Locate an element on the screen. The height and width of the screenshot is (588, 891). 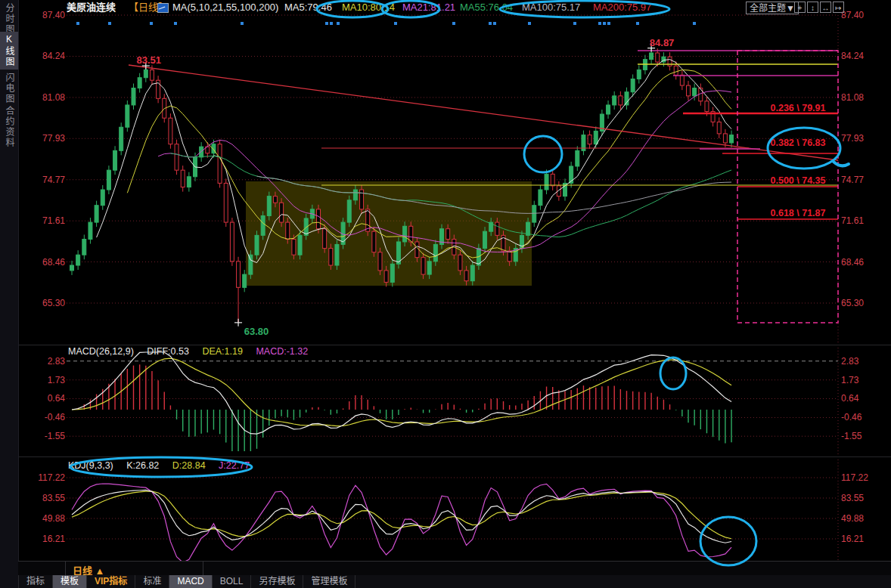
kdj-d-value: D:28.84 is located at coordinates (189, 466).